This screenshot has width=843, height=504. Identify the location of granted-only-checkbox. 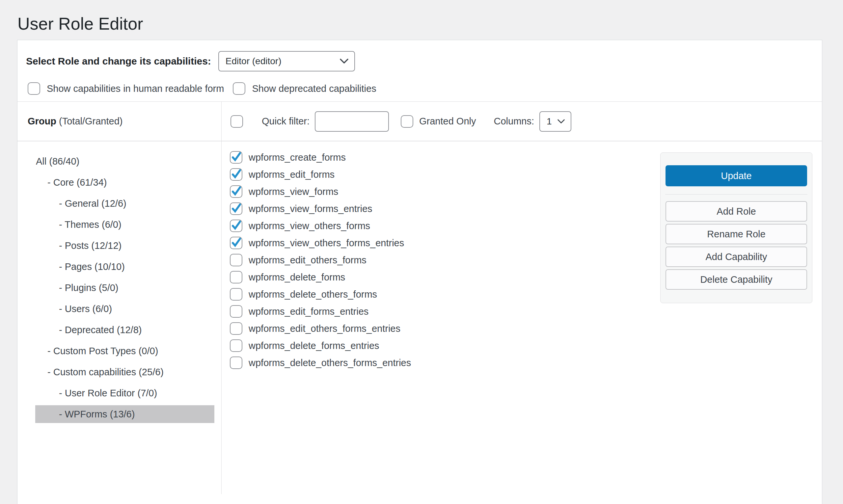
(407, 122).